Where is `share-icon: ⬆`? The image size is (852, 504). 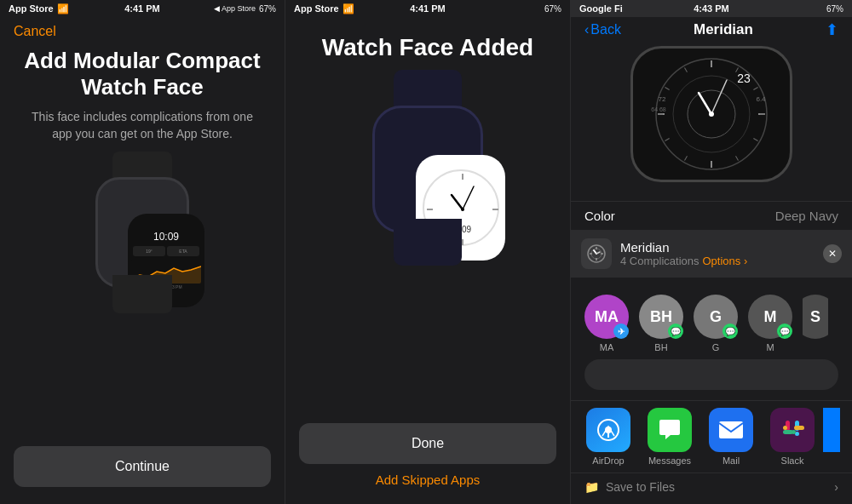
share-icon: ⬆ is located at coordinates (832, 30).